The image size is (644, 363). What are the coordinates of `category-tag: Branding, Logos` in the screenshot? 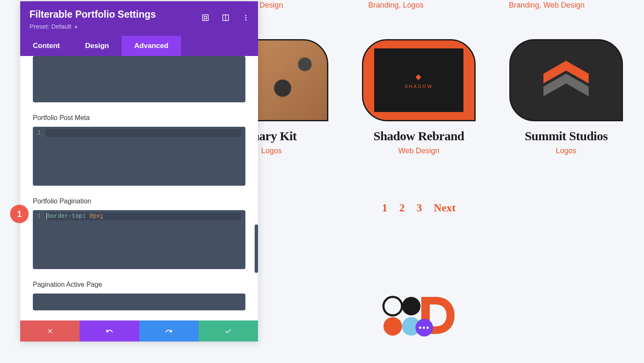 It's located at (396, 5).